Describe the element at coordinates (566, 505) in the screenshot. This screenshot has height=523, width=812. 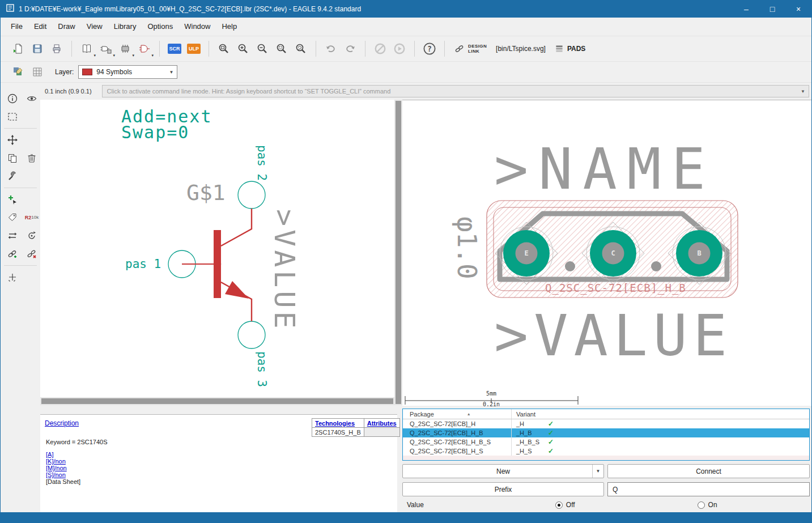
I see `value-off-radio: Off` at that location.